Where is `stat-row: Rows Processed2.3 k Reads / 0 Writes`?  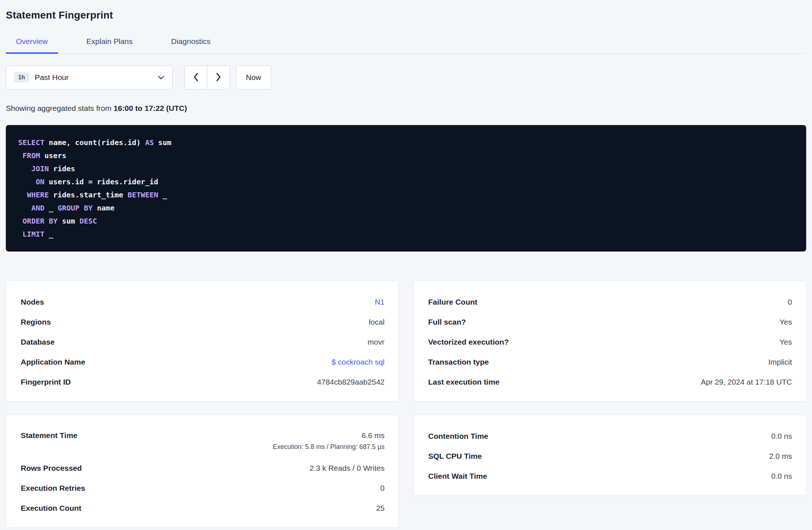
stat-row: Rows Processed2.3 k Reads / 0 Writes is located at coordinates (203, 468).